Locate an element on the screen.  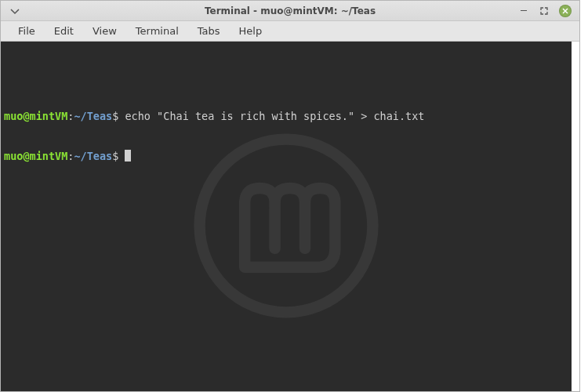
menu-edit: Edit is located at coordinates (64, 31).